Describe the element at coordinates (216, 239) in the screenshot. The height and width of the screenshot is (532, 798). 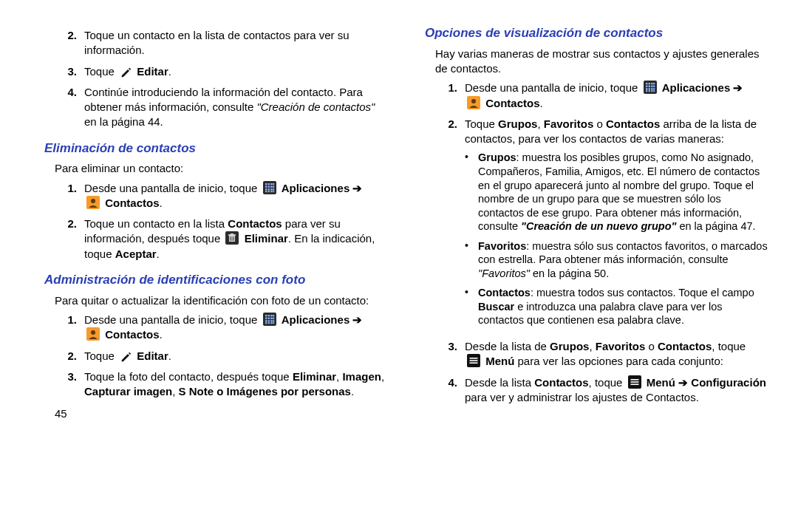
I see `elim-step-2: 2. Toque un contacto en la lista Contact…` at that location.